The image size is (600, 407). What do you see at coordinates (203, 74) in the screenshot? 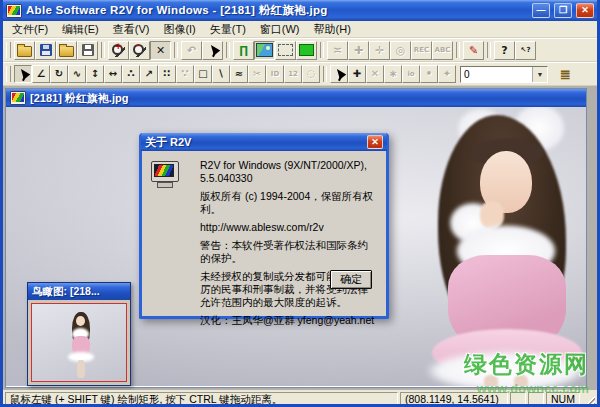
I see `vtool-rect-tool: □` at bounding box center [203, 74].